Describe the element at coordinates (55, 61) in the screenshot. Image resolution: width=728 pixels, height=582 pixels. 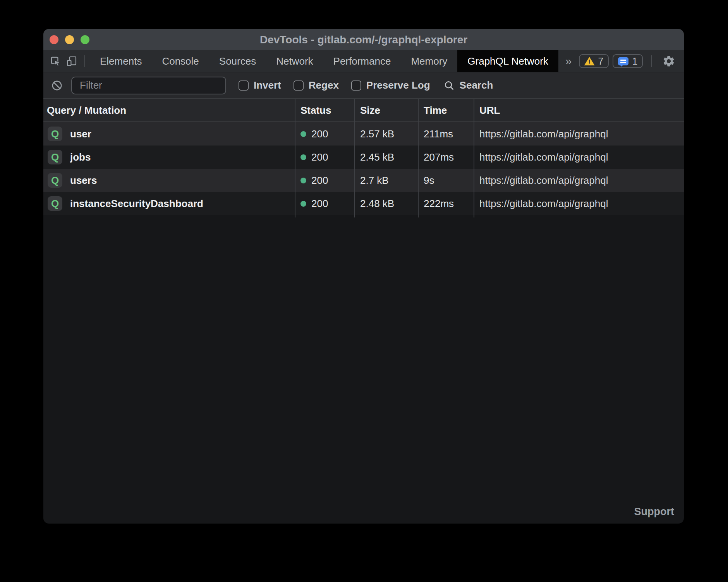
I see `inspect-element-icon` at that location.